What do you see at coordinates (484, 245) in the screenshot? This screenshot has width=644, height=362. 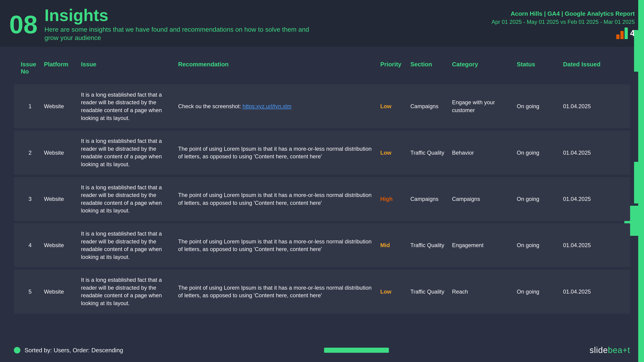 I see `cell-category: Engagement` at bounding box center [484, 245].